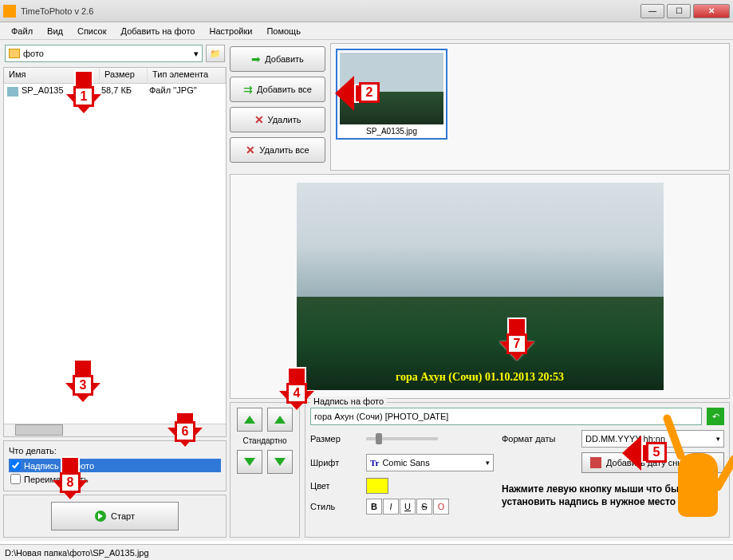  Describe the element at coordinates (652, 439) in the screenshot. I see `dateformat-combo: DD.MM.YYYY hh:nn ▾` at that location.